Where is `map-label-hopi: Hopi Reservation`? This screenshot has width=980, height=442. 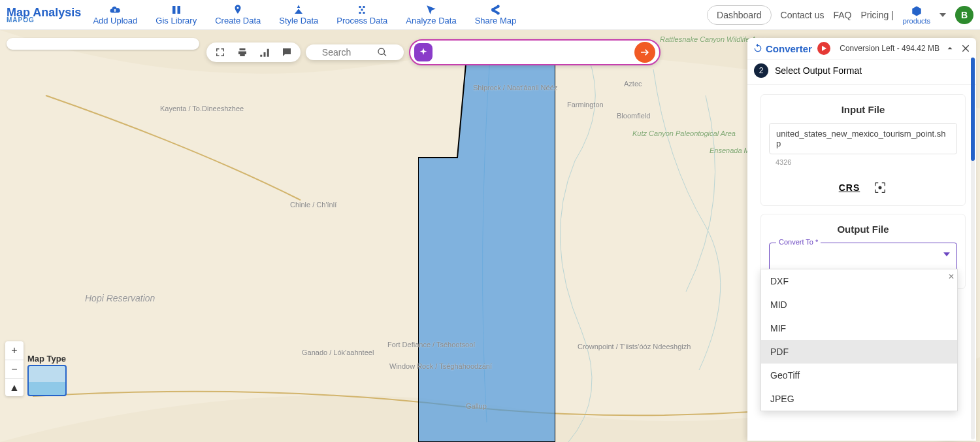
map-label-hopi: Hopi Reservation is located at coordinates (120, 298).